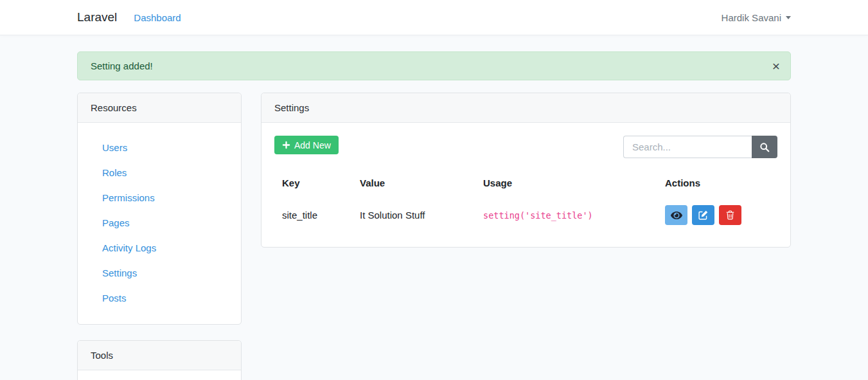 The width and height of the screenshot is (868, 380). What do you see at coordinates (165, 172) in the screenshot?
I see `sidebar-item-roles: Roles` at bounding box center [165, 172].